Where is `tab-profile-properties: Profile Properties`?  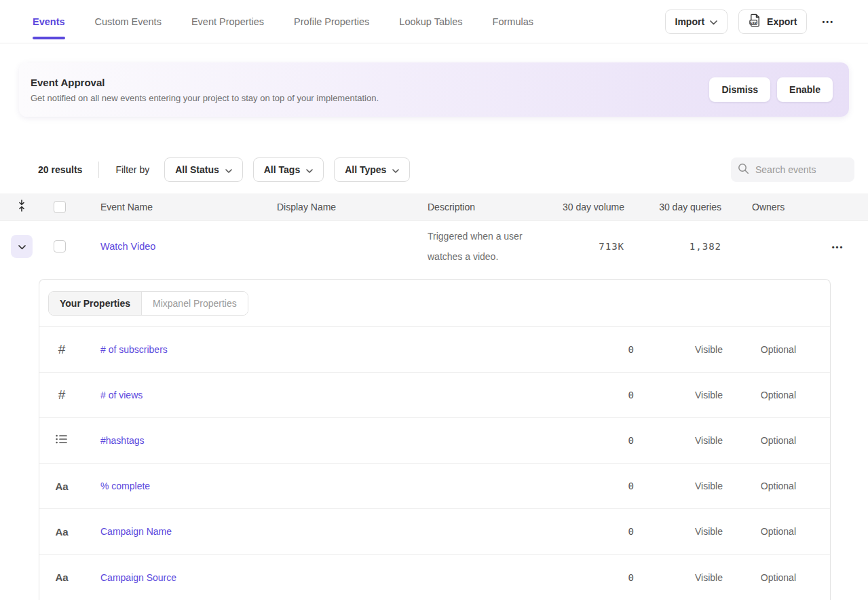 tab-profile-properties: Profile Properties is located at coordinates (331, 22).